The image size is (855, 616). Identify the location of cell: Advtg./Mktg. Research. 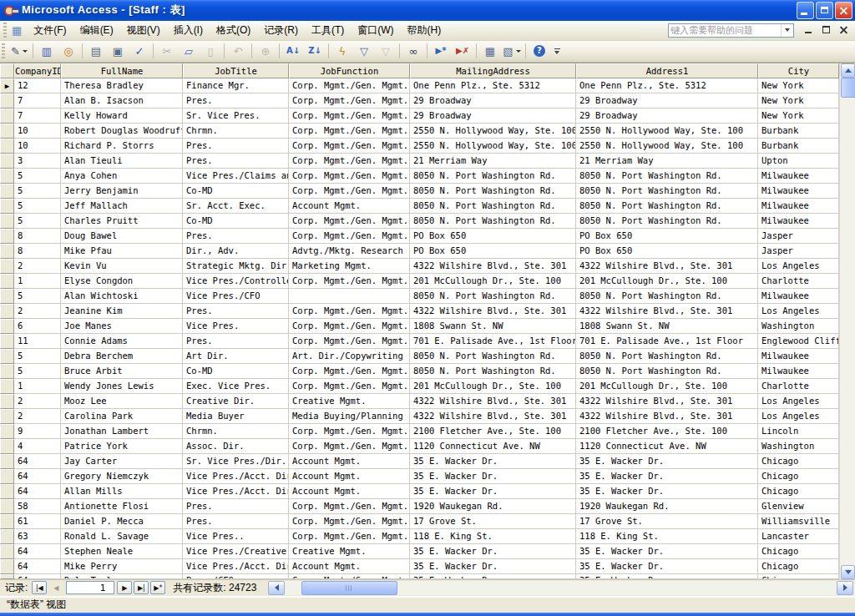
(349, 251).